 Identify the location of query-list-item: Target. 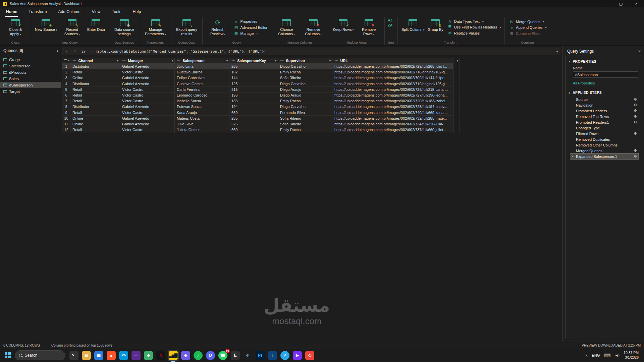
(30, 91).